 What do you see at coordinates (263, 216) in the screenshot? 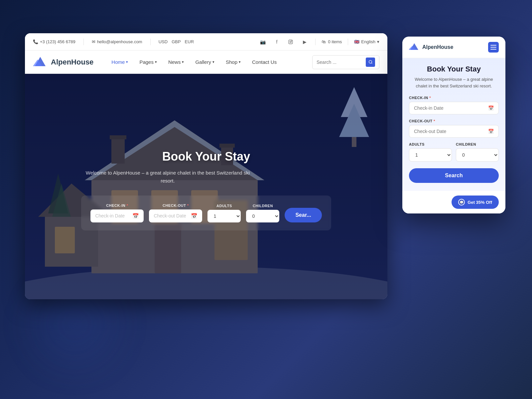
I see `children-select: 0 1 2 3` at bounding box center [263, 216].